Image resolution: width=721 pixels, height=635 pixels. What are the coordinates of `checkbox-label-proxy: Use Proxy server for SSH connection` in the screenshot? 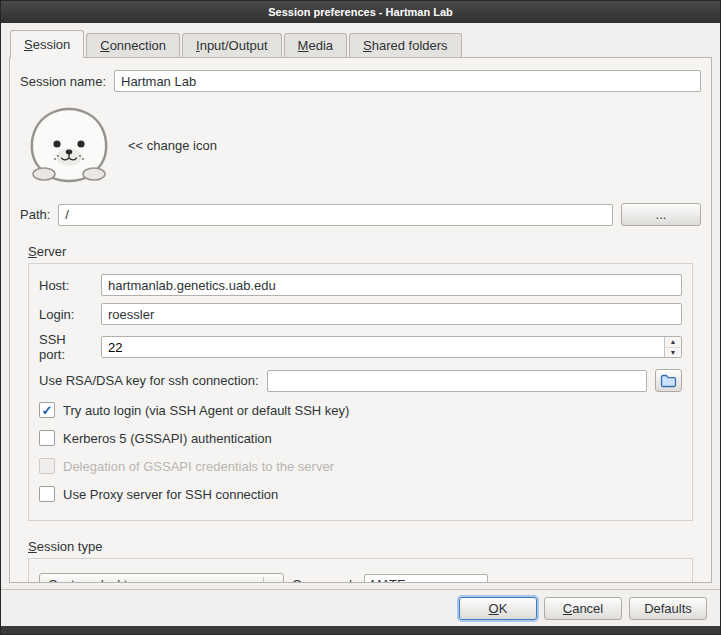 It's located at (170, 494).